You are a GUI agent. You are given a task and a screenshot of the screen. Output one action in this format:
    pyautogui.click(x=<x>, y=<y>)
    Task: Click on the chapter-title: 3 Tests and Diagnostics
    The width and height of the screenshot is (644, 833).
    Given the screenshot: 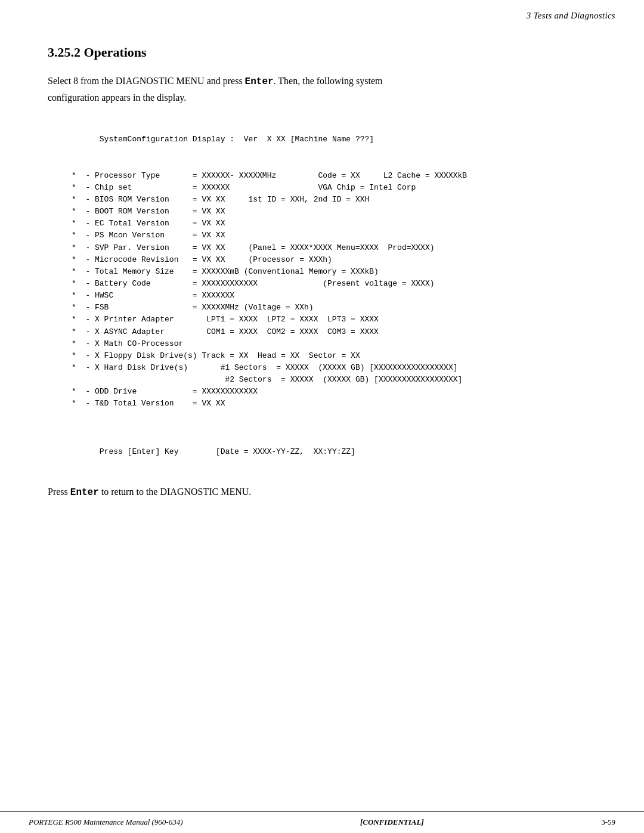 What is the action you would take?
    pyautogui.click(x=571, y=16)
    